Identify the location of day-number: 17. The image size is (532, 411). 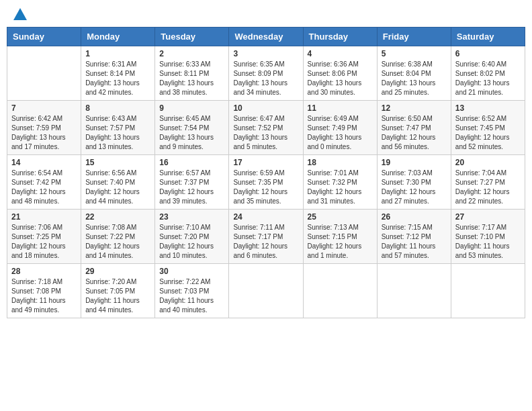
(266, 163).